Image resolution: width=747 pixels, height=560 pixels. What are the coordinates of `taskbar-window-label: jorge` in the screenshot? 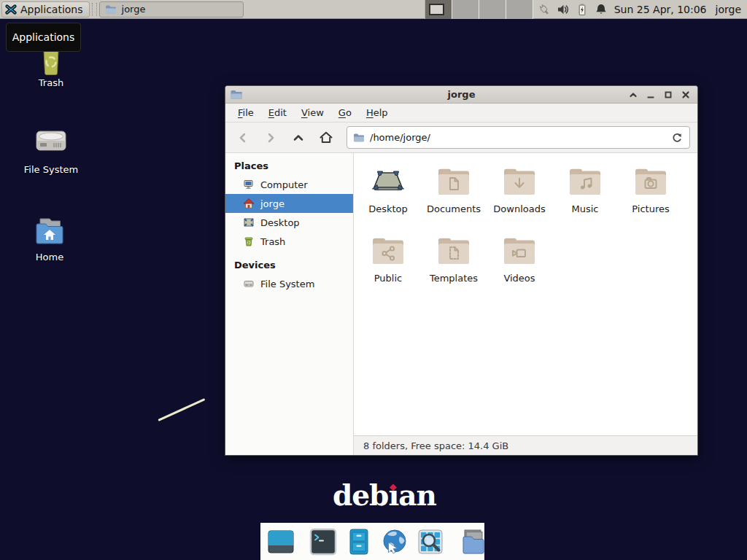 It's located at (134, 9).